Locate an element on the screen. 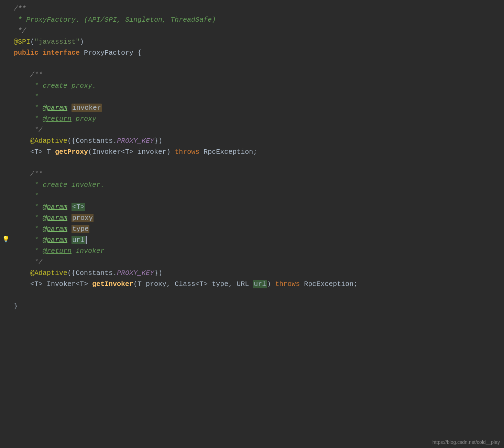  code-line-12: */ is located at coordinates (252, 130).